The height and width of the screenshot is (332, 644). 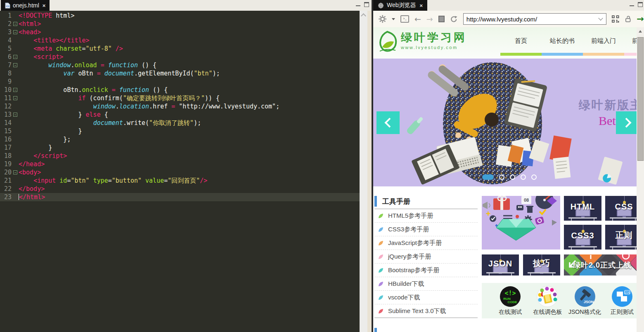 What do you see at coordinates (426, 216) in the screenshot?
I see `sidebar-item: HTML5参考手册` at bounding box center [426, 216].